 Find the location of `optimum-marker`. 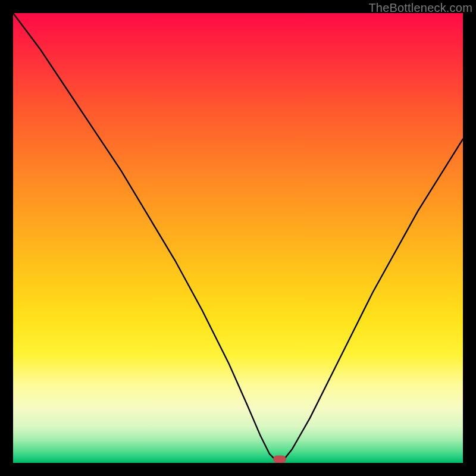

optimum-marker is located at coordinates (280, 459).